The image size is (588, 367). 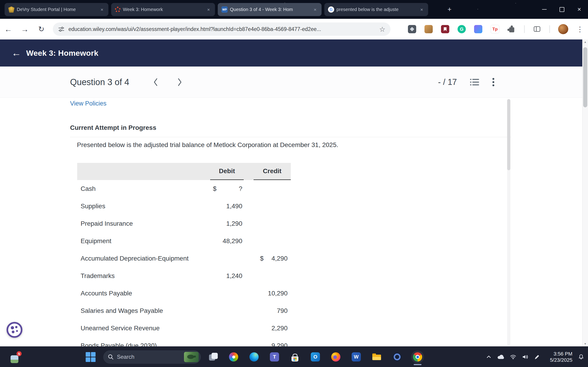 I want to click on word-app-icon: W, so click(x=356, y=357).